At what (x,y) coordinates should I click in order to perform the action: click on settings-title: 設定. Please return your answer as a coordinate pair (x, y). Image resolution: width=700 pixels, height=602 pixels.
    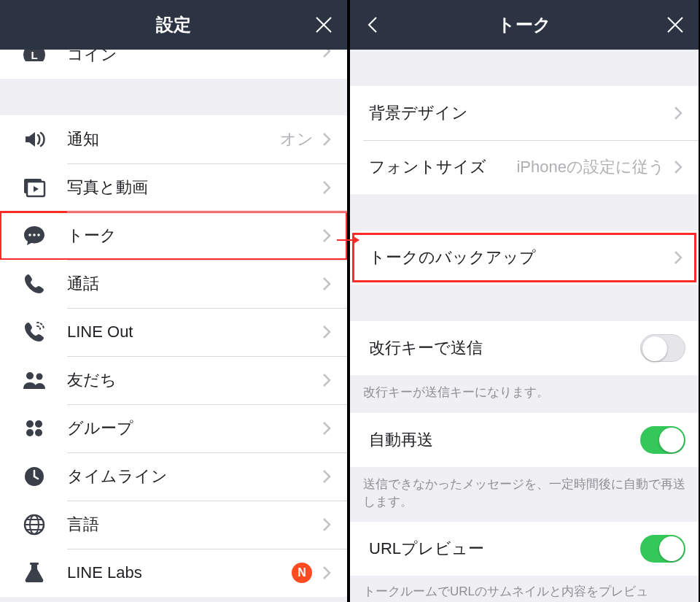
    Looking at the image, I should click on (174, 25).